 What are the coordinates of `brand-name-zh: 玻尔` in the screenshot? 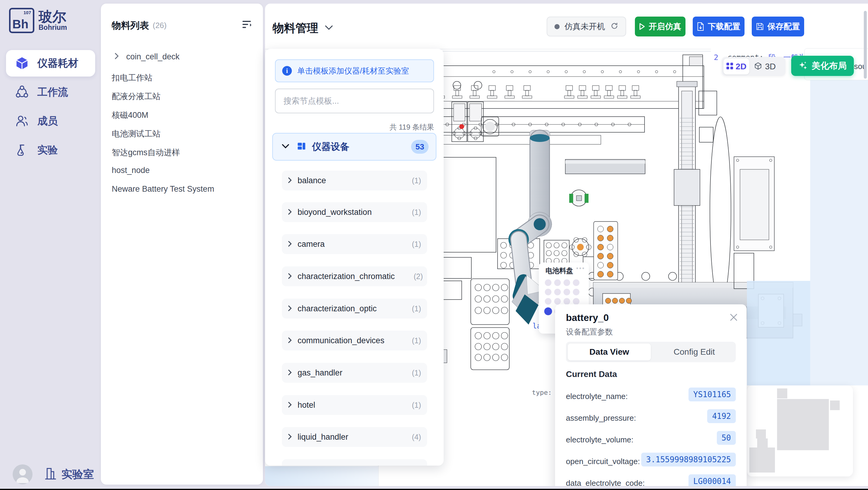 It's located at (53, 17).